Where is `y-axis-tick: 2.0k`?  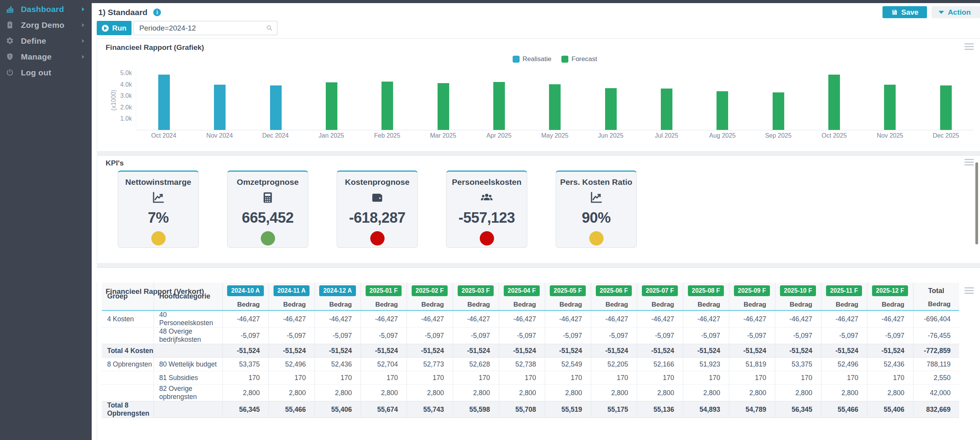 y-axis-tick: 2.0k is located at coordinates (120, 107).